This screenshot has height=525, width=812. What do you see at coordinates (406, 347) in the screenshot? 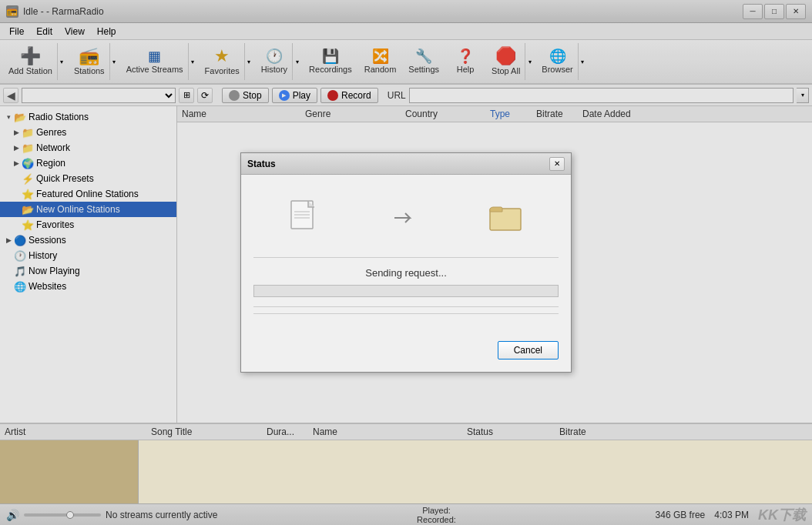
I see `dialog-buttons: Cancel` at bounding box center [406, 347].